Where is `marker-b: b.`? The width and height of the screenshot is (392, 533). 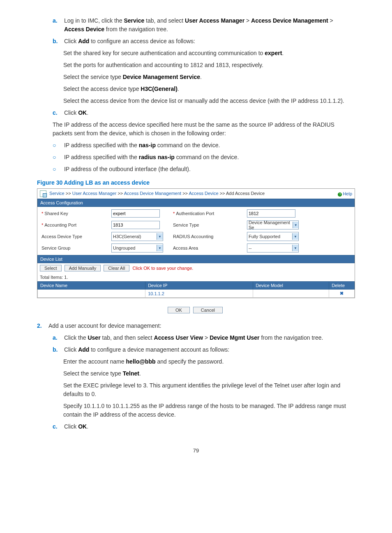
marker-b: b. is located at coordinates (58, 41).